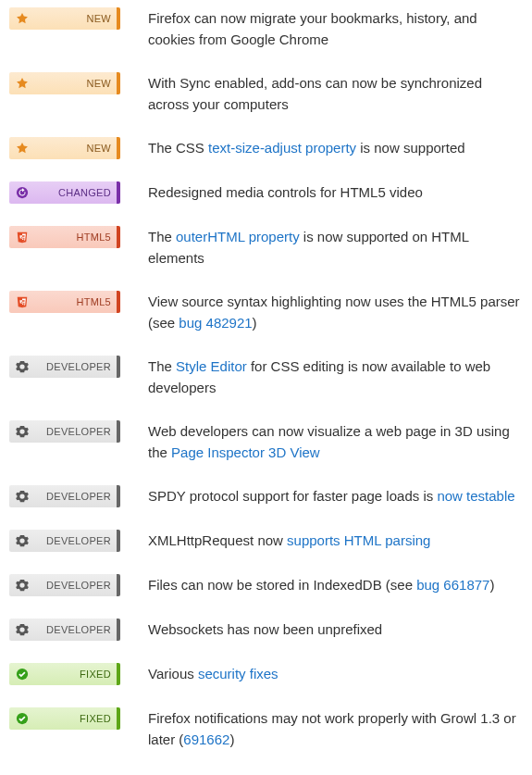  Describe the element at coordinates (206, 739) in the screenshot. I see `inline-link: 691662` at that location.